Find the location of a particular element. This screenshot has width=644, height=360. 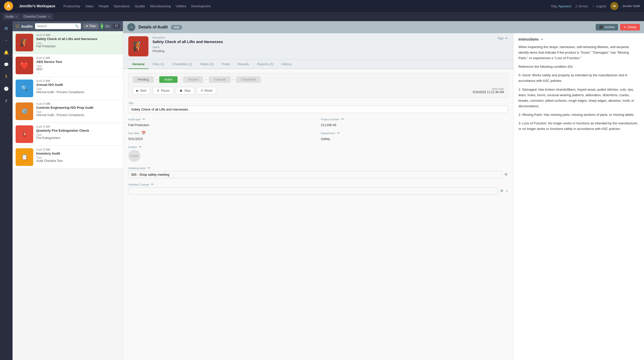

initiating-change-input is located at coordinates (313, 191).